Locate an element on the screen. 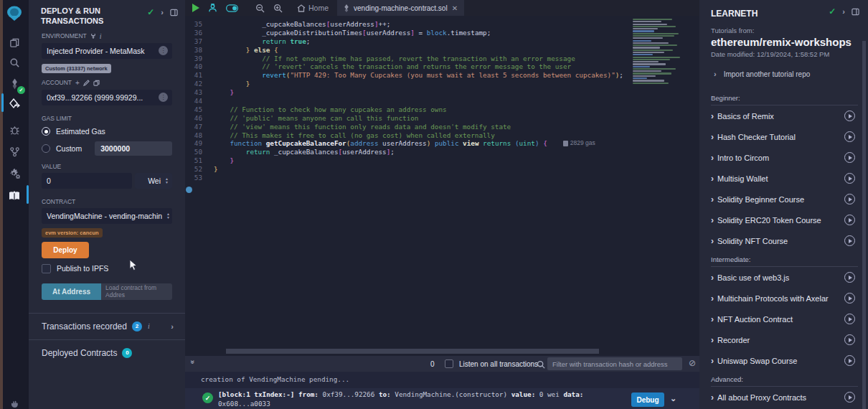  code-line: 40 // 'revert' cancels the transaction a… is located at coordinates (442, 67).